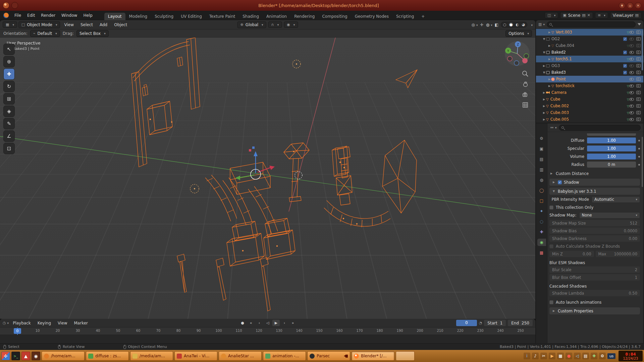 Image resolution: width=644 pixels, height=362 pixels. What do you see at coordinates (69, 25) in the screenshot?
I see `menu-view: View` at bounding box center [69, 25].